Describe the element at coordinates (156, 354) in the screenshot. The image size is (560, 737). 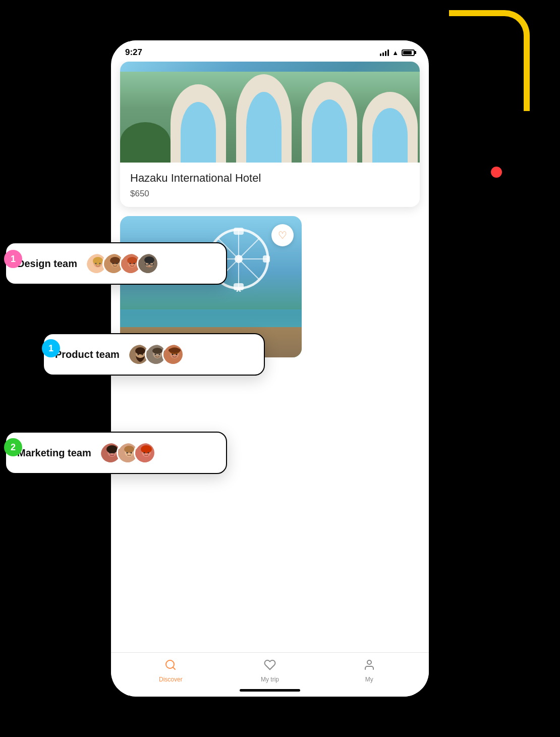
I see `product-team-avatars` at that location.